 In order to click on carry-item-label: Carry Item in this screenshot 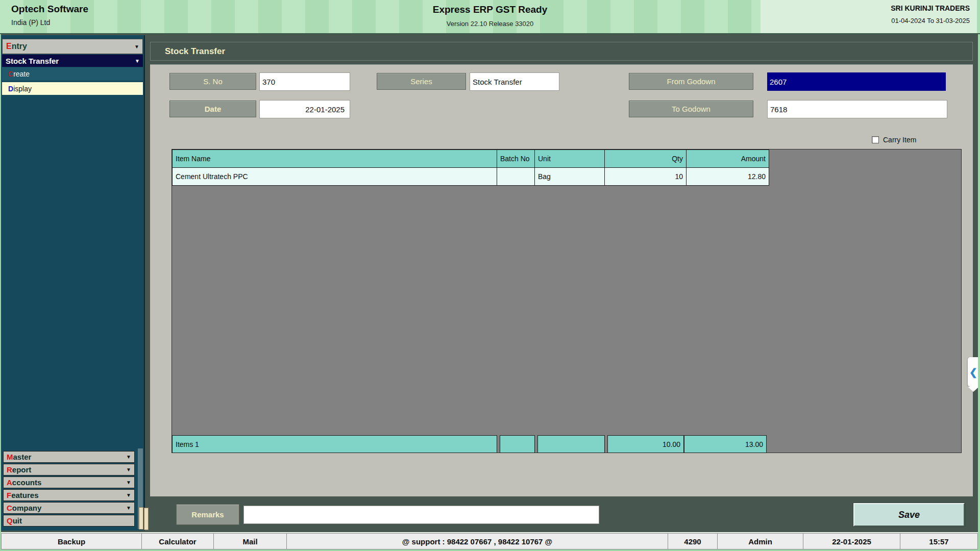, I will do `click(899, 140)`.